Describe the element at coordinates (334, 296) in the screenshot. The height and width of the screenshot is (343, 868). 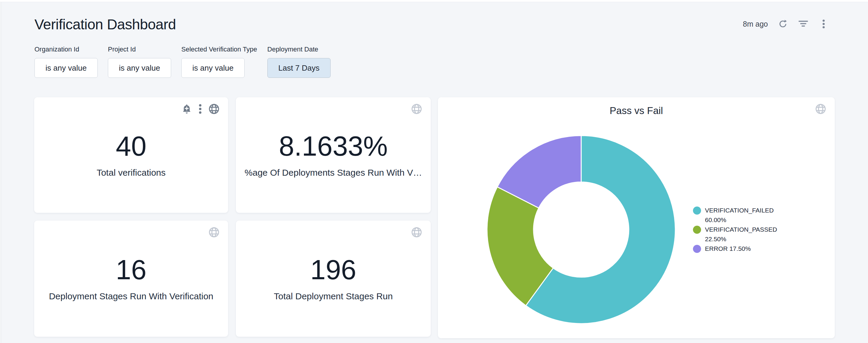
I see `tile-label: Total Deployment Stages Run` at that location.